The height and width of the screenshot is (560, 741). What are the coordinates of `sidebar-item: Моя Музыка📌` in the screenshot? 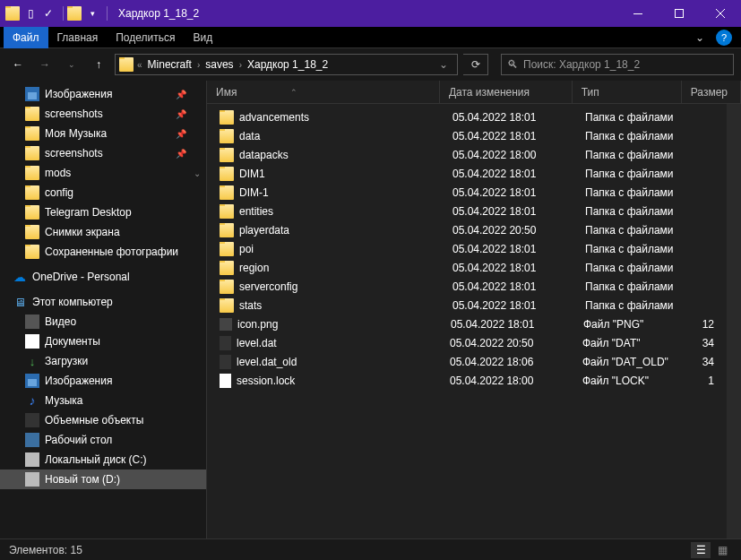 It's located at (103, 134).